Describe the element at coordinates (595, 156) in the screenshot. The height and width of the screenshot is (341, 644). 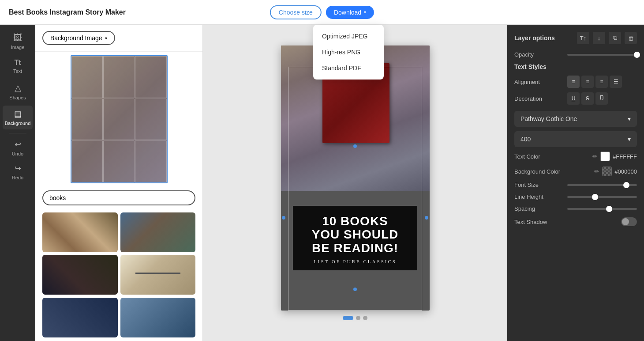
I see `text-color-edit-icon: ✏` at that location.